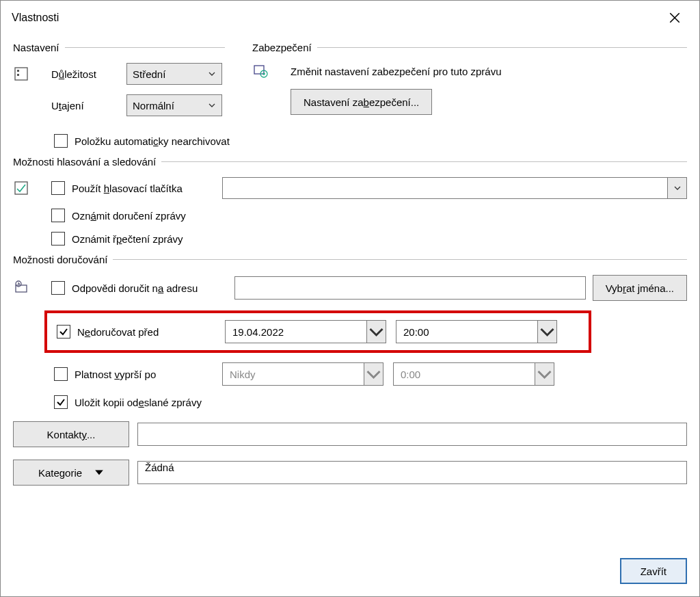  Describe the element at coordinates (71, 473) in the screenshot. I see `categories-button: Kategorie` at that location.